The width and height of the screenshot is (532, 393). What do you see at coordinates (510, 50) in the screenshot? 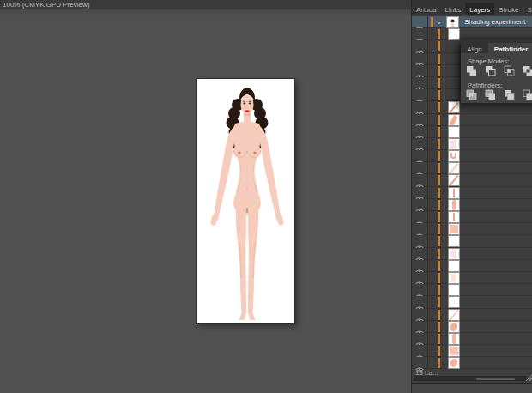
I see `pathfinder-tab-pathfinder: Pathfinder` at bounding box center [510, 50].